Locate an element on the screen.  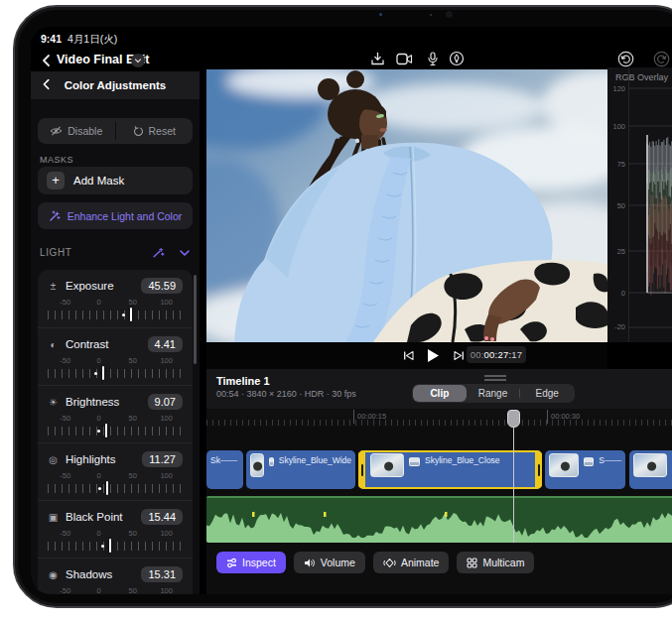
multicam-button: Multicam is located at coordinates (495, 562).